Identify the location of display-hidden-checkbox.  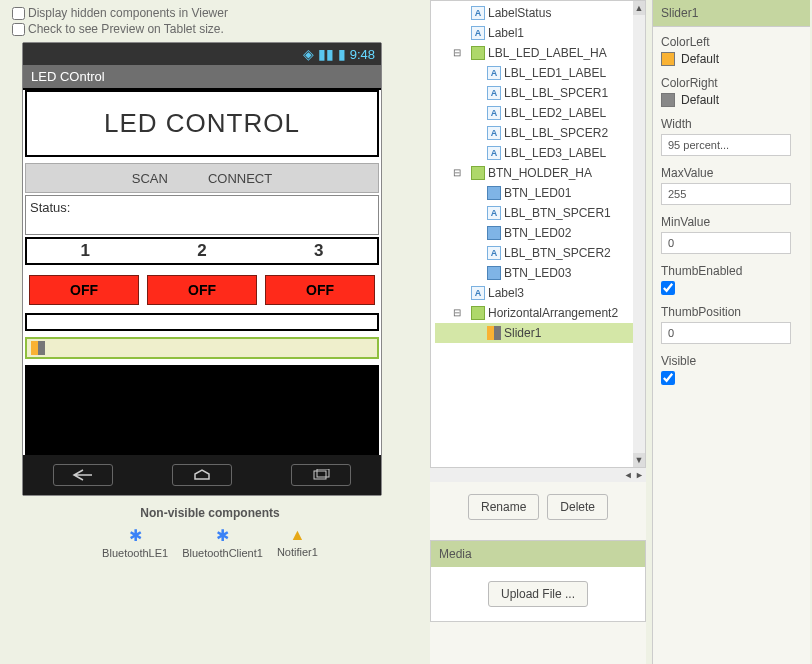
(18, 14).